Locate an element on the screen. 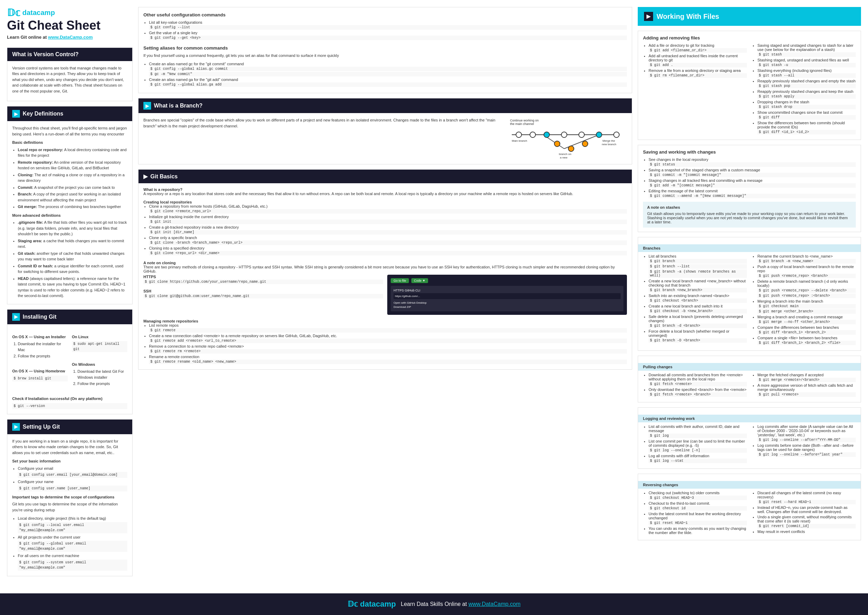  clone-grid: HTTPS $ git clone https://github.com/you… is located at coordinates (385, 295).